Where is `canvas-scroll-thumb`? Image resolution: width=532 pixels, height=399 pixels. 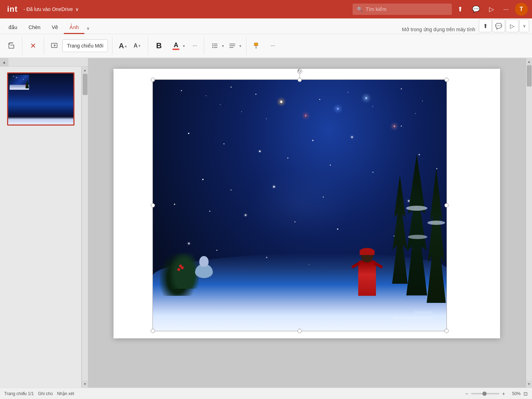
canvas-scroll-thumb is located at coordinates (529, 76).